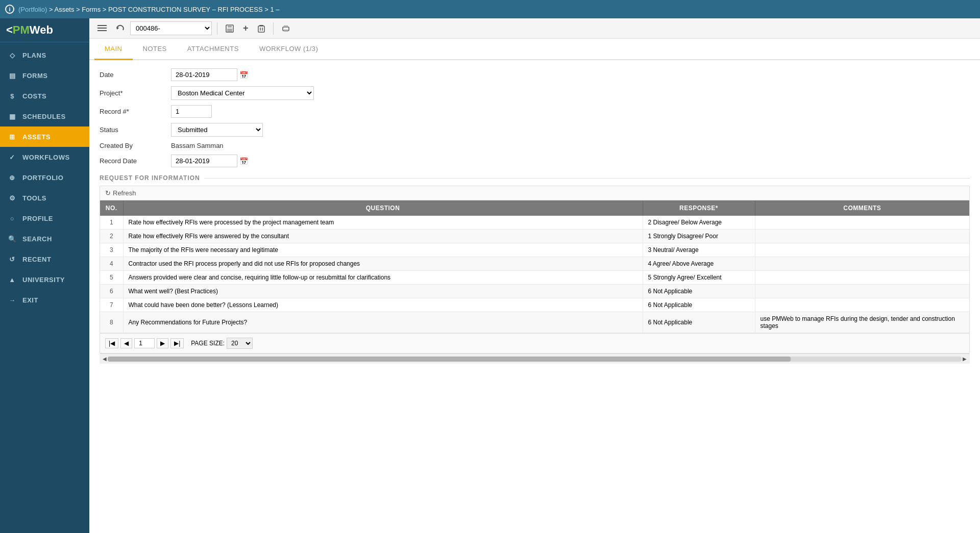  Describe the element at coordinates (45, 300) in the screenshot. I see `sidebar-item-exit: → EXIT` at that location.